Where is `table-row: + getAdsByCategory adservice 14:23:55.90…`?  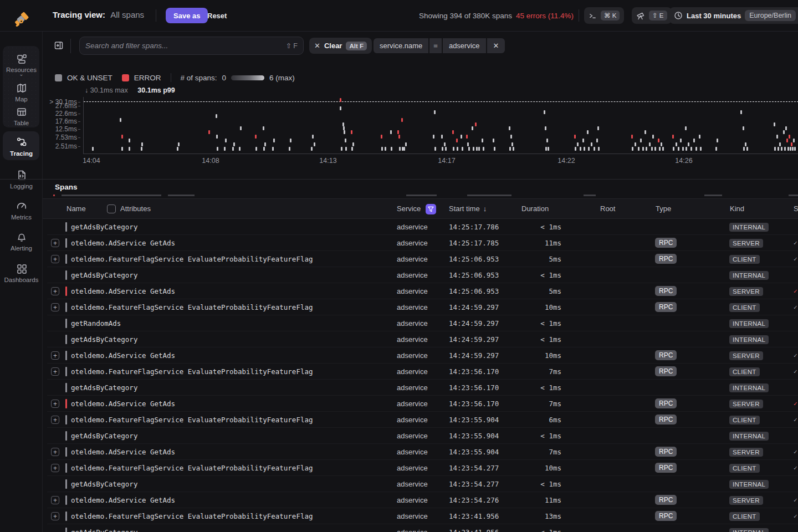 table-row: + getAdsByCategory adservice 14:23:55.90… is located at coordinates (422, 436).